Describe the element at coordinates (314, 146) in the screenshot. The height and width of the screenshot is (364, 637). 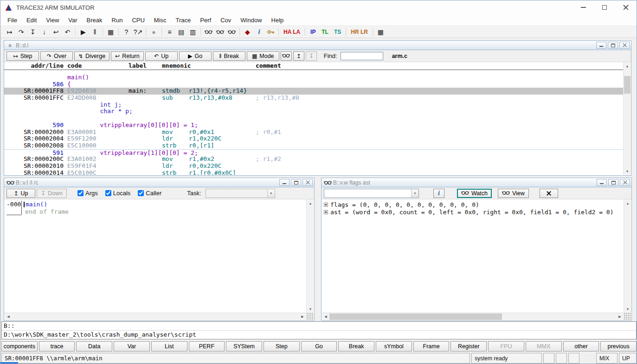
I see `code-row: SR:00002008 E5C10000 strb r0,[r1]` at that location.